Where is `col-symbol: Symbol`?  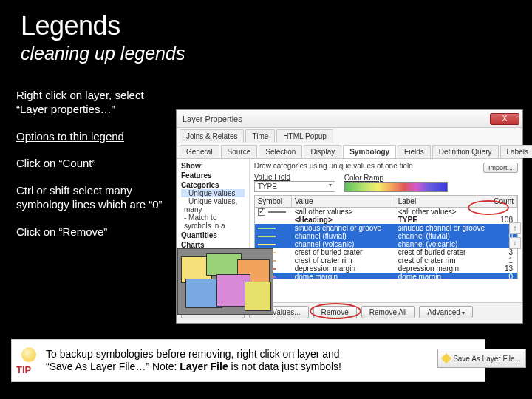
col-symbol: Symbol is located at coordinates (273, 201).